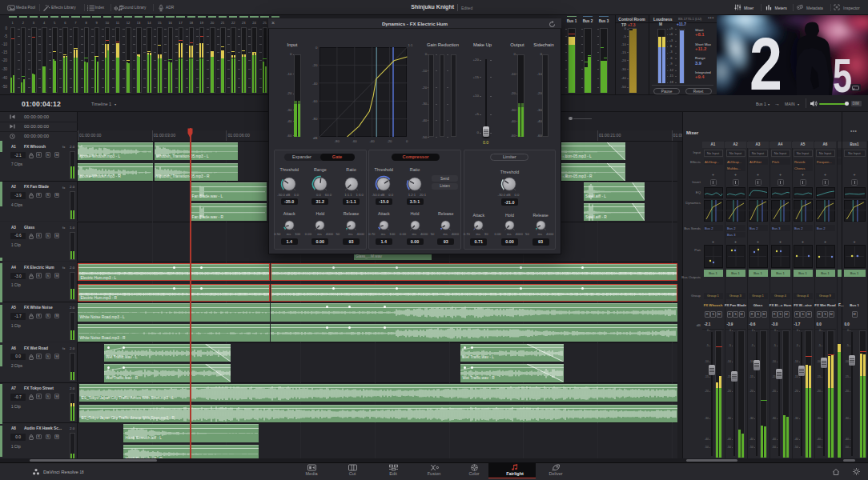  I want to click on svg-text: 5, so click(842, 72).